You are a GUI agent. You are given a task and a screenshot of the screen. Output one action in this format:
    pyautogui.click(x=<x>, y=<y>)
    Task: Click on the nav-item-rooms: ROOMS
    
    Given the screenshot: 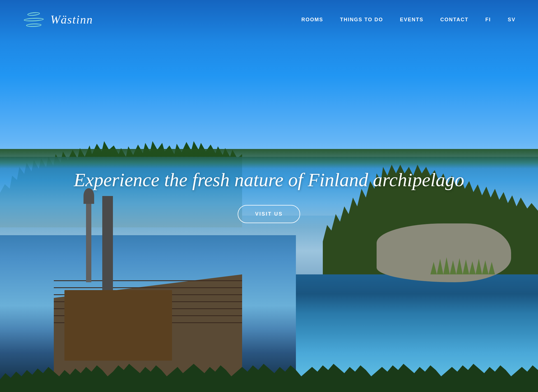 What is the action you would take?
    pyautogui.click(x=312, y=20)
    